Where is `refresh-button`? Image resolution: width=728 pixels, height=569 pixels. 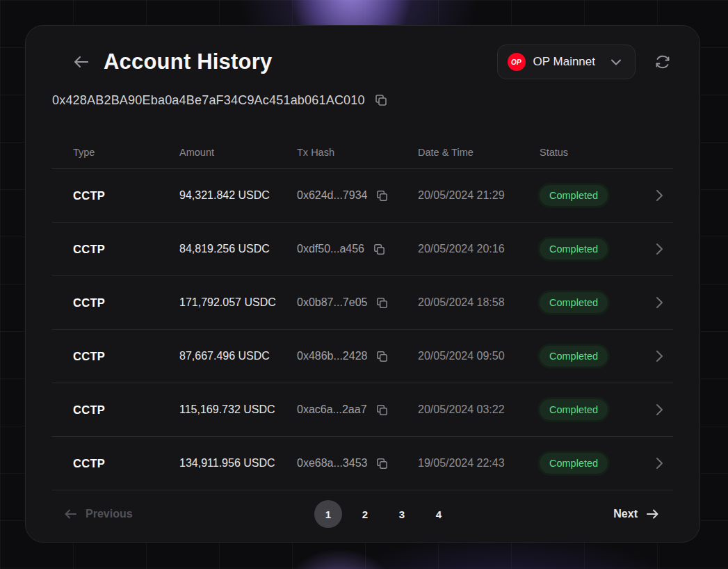 refresh-button is located at coordinates (663, 62).